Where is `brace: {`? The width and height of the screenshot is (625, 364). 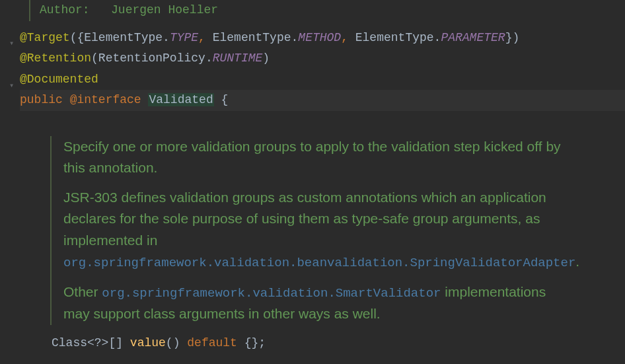
brace: { is located at coordinates (221, 100).